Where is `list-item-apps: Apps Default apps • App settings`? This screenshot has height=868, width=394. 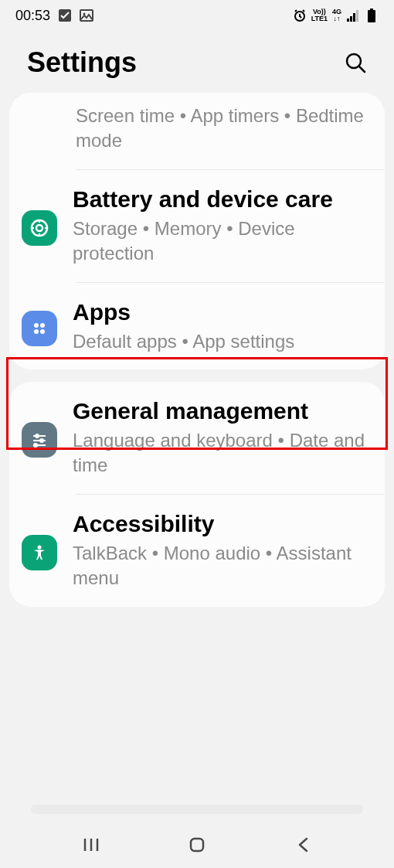 list-item-apps: Apps Default apps • App settings is located at coordinates (197, 326).